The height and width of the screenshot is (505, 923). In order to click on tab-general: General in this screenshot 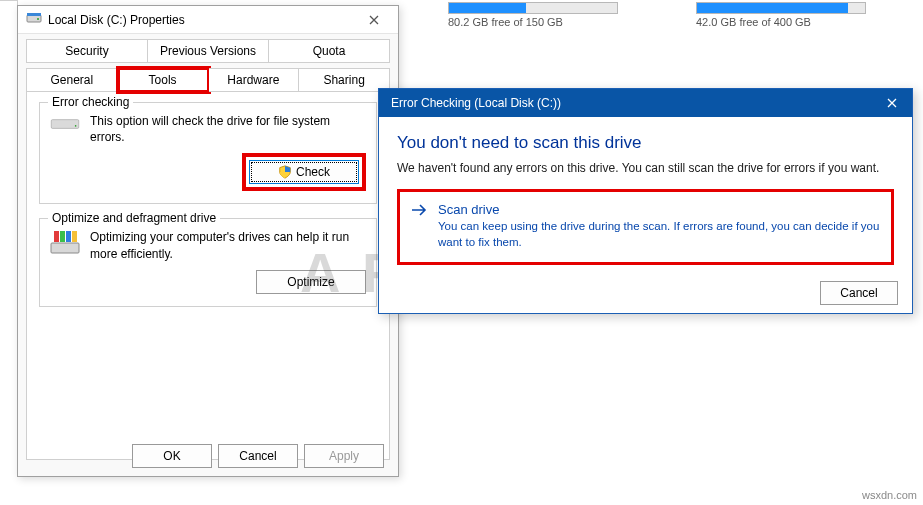, I will do `click(72, 80)`.